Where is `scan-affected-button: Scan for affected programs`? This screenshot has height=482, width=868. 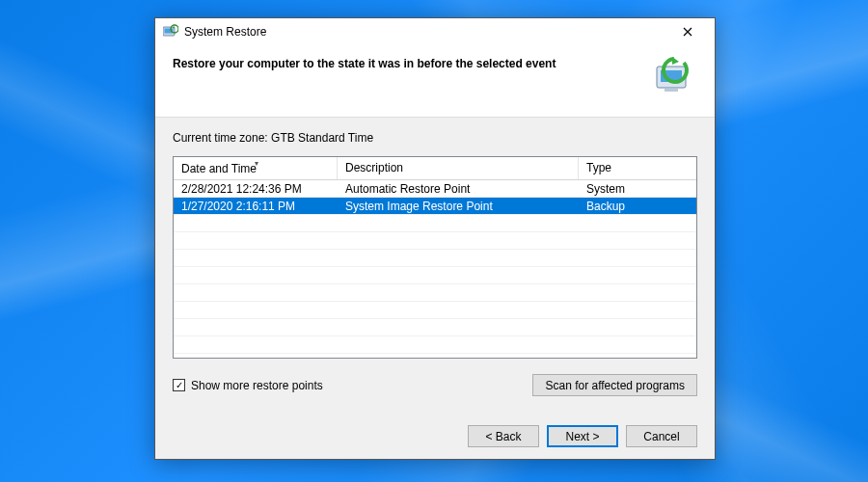
scan-affected-button: Scan for affected programs is located at coordinates (615, 386).